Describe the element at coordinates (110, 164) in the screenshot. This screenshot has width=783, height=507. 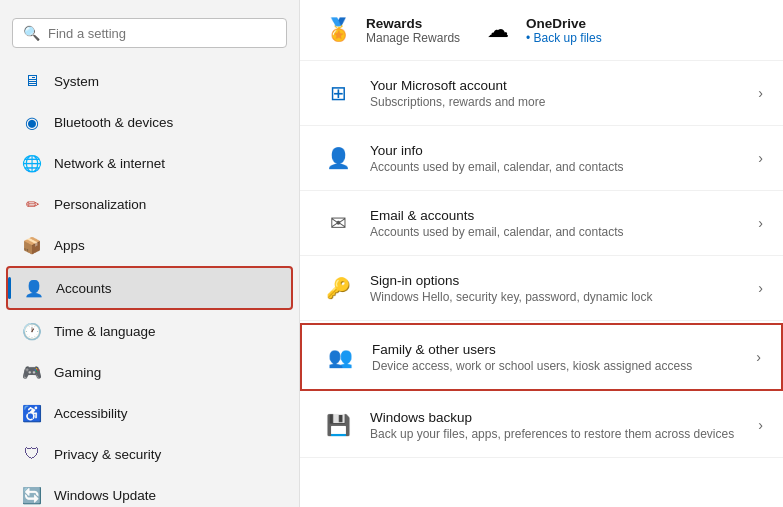
I see `sidebar-item-label: Network & internet` at that location.